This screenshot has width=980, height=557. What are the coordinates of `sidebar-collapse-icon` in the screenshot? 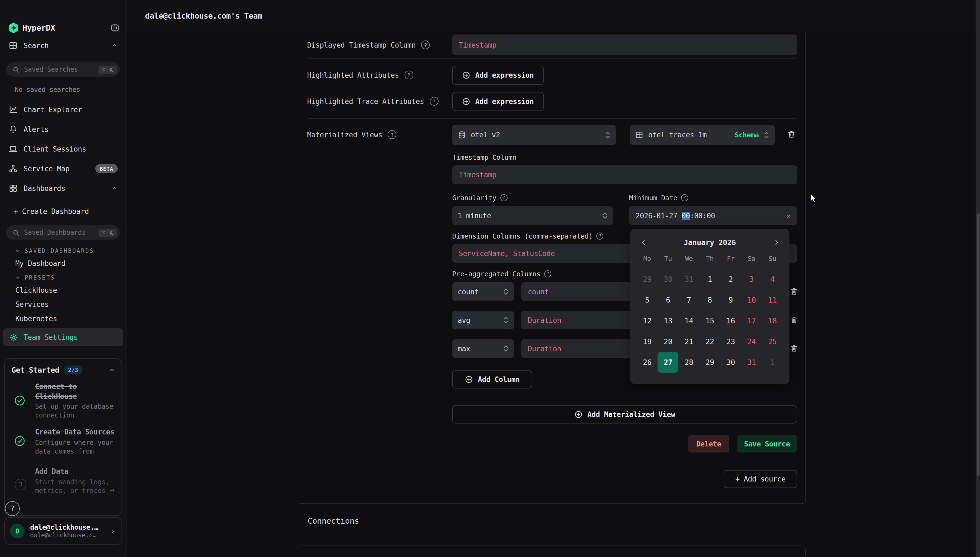 It's located at (115, 28).